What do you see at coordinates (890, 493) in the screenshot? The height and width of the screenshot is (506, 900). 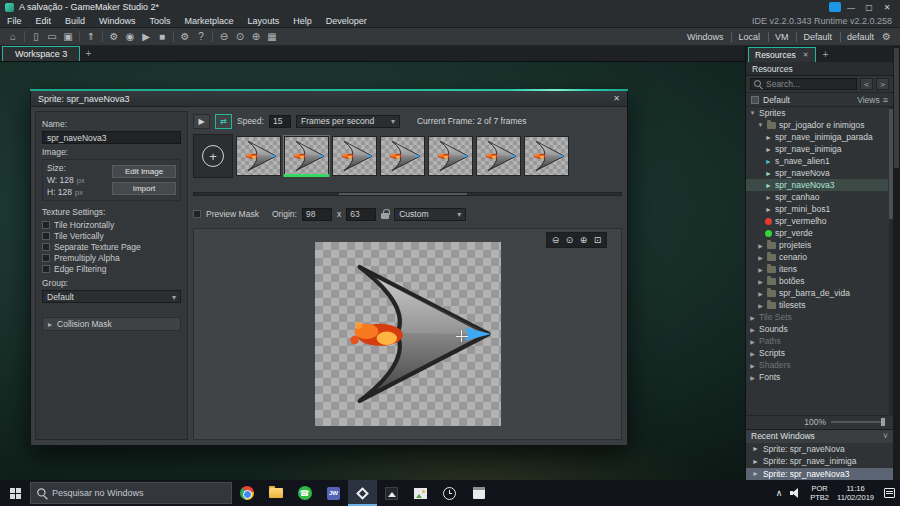 I see `action-center-icon` at bounding box center [890, 493].